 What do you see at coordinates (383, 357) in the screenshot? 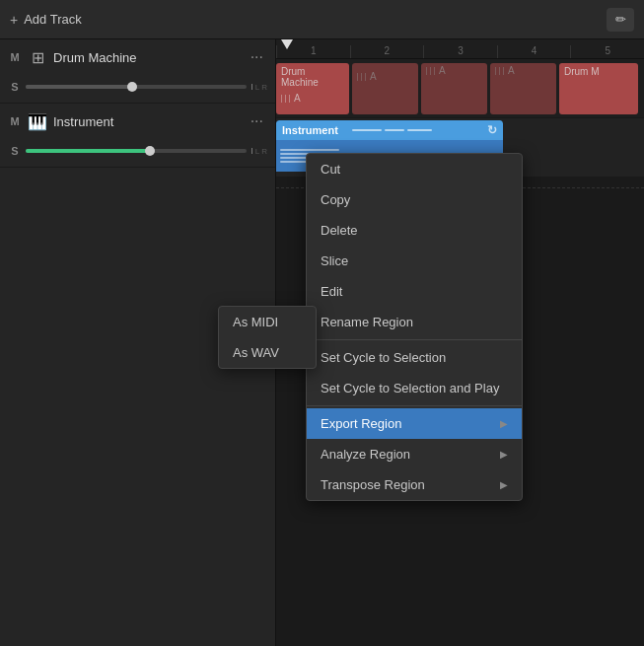
I see `set-cycle-label: Set Cycle to Selection` at bounding box center [383, 357].